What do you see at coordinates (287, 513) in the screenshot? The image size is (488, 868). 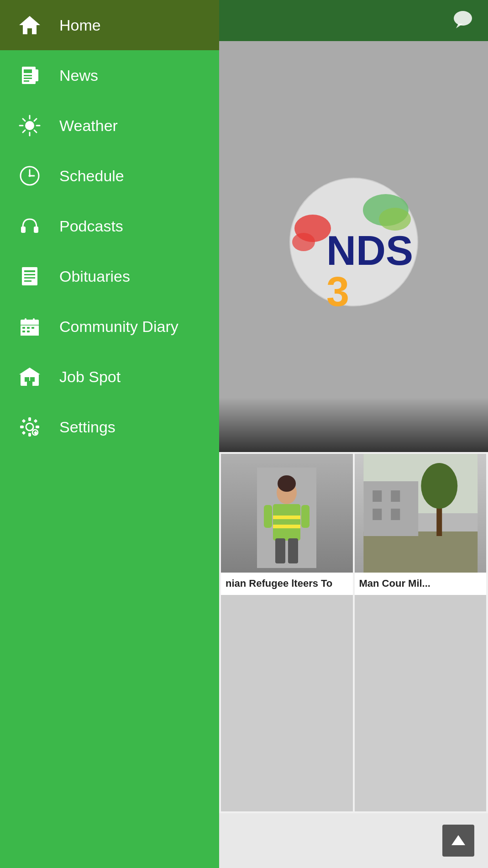 I see `news-card-1-image` at bounding box center [287, 513].